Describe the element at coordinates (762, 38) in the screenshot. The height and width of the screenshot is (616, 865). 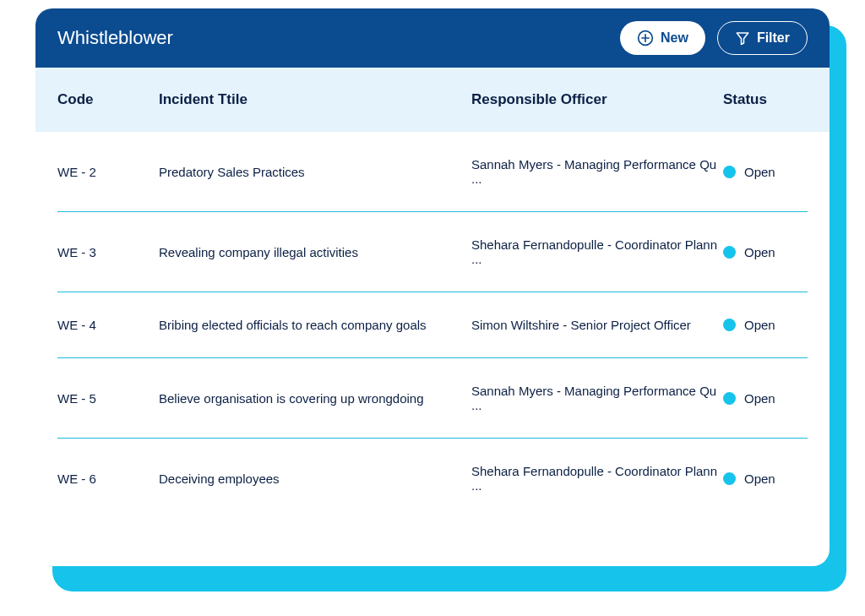
I see `filter-button: Filter` at that location.